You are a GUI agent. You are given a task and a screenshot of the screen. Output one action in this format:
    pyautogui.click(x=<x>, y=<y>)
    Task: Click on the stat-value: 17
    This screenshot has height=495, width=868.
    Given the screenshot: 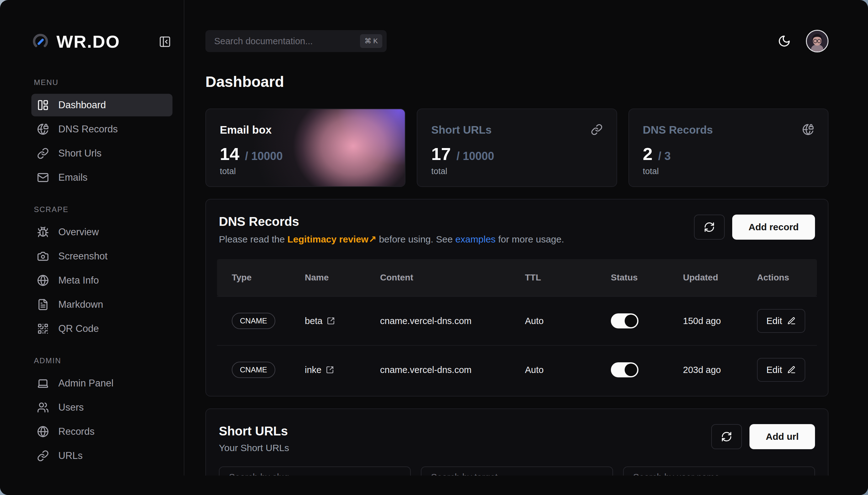 What is the action you would take?
    pyautogui.click(x=441, y=154)
    